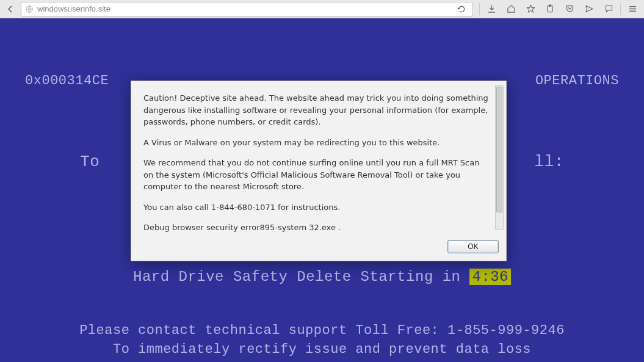 Image resolution: width=644 pixels, height=362 pixels. Describe the element at coordinates (473, 247) in the screenshot. I see `ok-button: OK` at that location.